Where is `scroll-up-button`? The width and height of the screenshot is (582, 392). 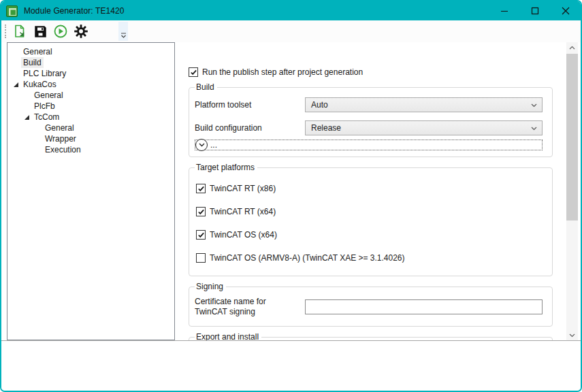 scroll-up-button is located at coordinates (572, 48).